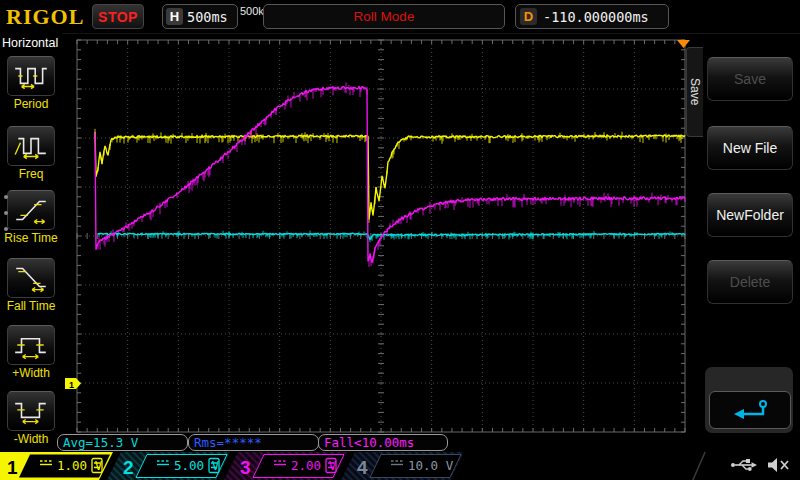  What do you see at coordinates (286, 466) in the screenshot?
I see `channel-3-status: 32.00 V` at bounding box center [286, 466].